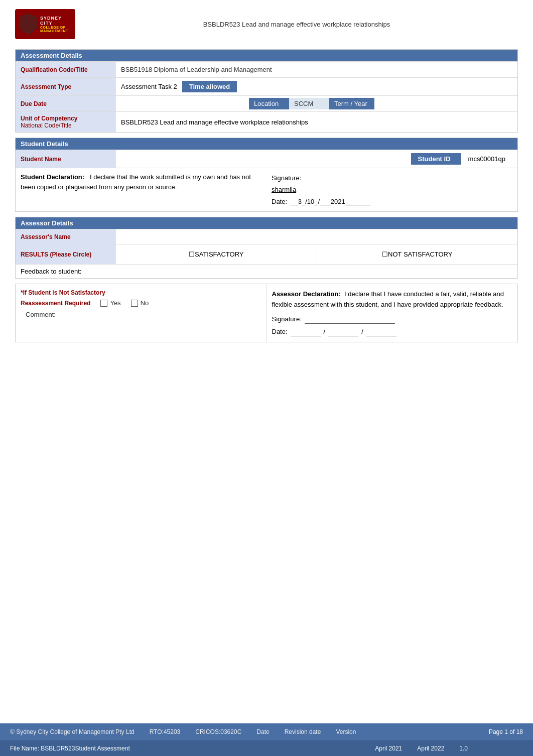 The width and height of the screenshot is (533, 756). What do you see at coordinates (317, 159) in the screenshot?
I see `student-name-value: Student ID mcs00001qp` at bounding box center [317, 159].